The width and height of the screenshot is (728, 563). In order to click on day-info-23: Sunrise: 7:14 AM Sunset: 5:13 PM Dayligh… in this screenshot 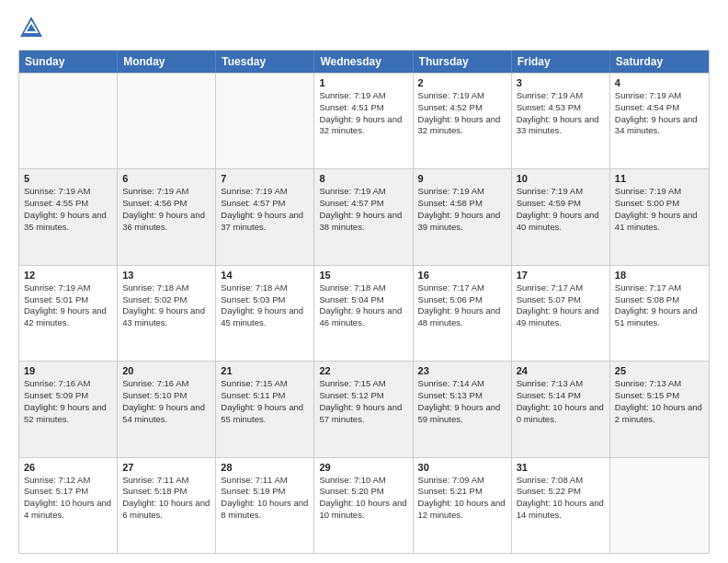, I will do `click(462, 401)`.